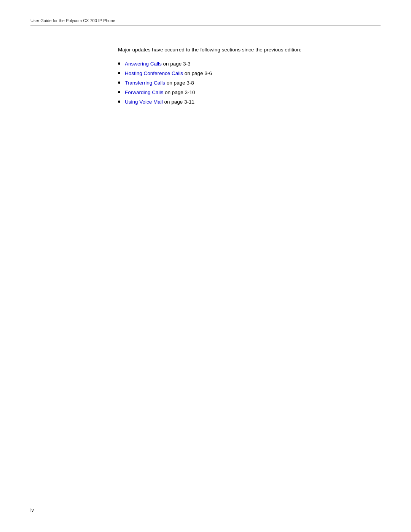 The width and height of the screenshot is (411, 532). Describe the element at coordinates (32, 510) in the screenshot. I see `page-number: iv` at that location.